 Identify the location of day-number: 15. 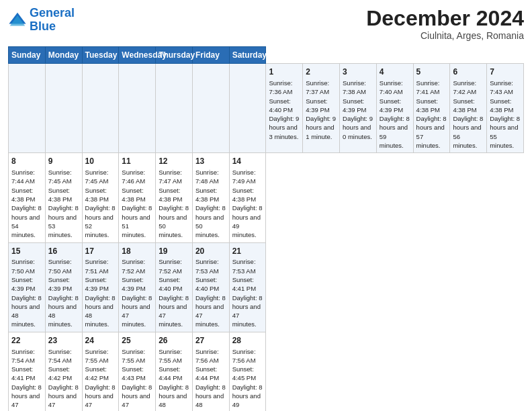
(27, 251).